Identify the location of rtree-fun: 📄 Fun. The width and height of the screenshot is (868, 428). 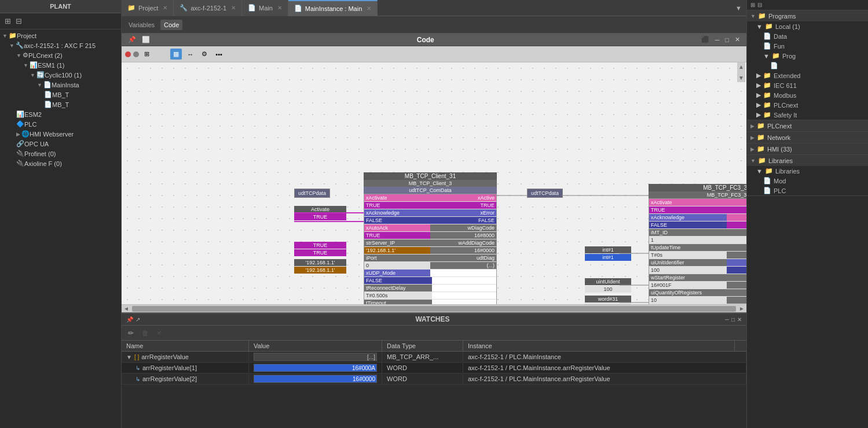
(807, 46).